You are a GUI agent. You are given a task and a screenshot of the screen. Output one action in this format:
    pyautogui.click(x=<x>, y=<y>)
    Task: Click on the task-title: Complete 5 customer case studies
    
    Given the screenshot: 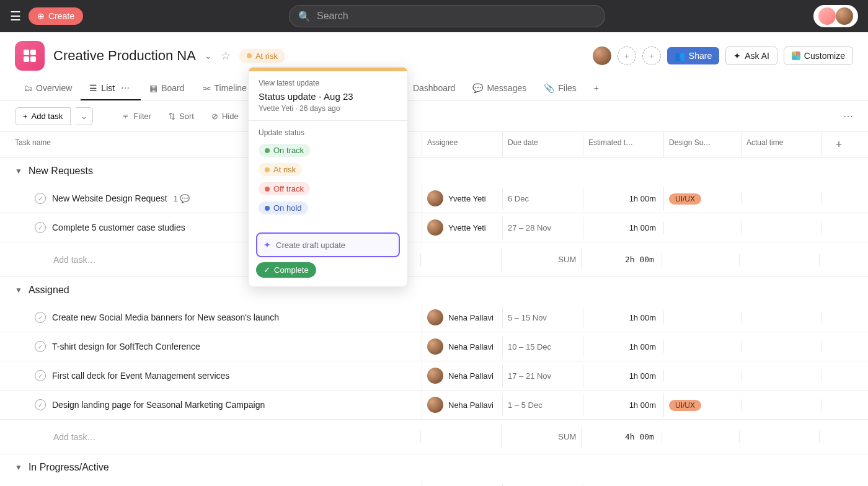 What is the action you would take?
    pyautogui.click(x=119, y=228)
    